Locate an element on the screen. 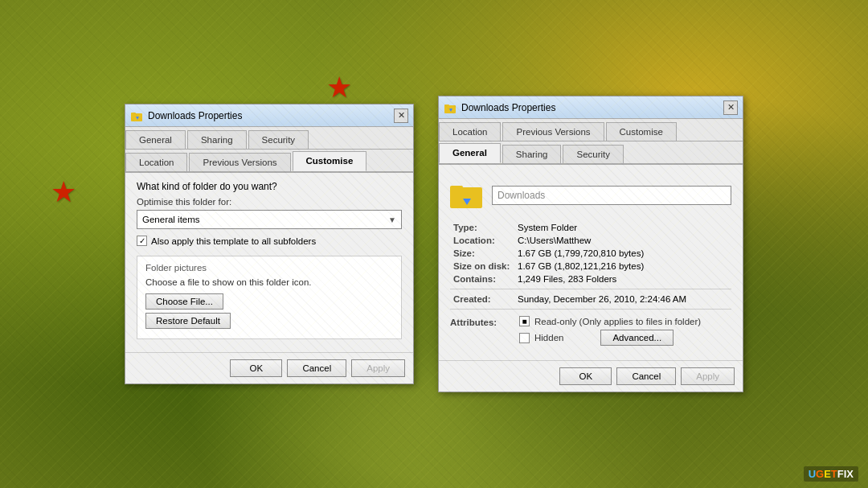 The height and width of the screenshot is (488, 868). folder-pictures-box: Folder pictures Choose a file to show on… is located at coordinates (269, 297).